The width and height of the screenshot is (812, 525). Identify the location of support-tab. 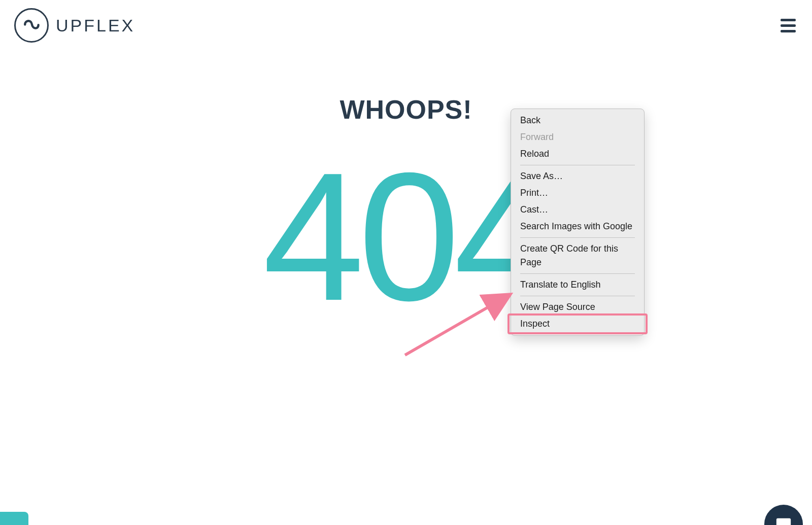
(14, 518).